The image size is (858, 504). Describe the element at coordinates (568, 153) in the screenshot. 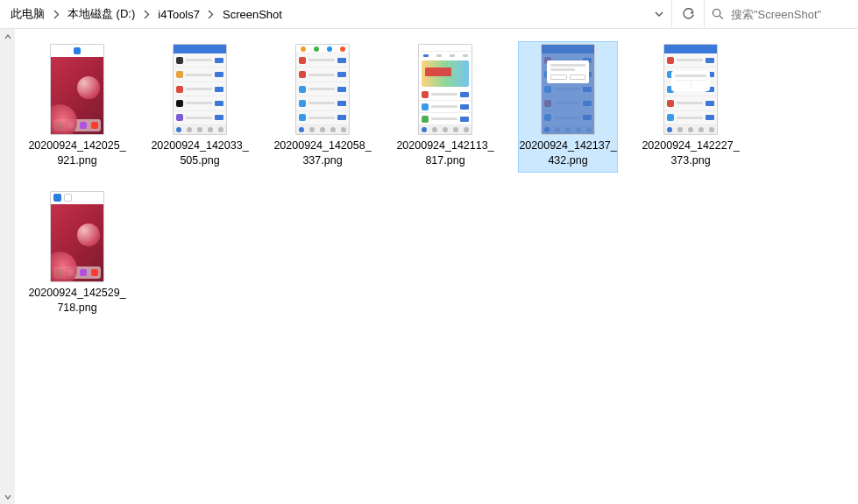

I see `file-name-label: 20200924_142137_432.png` at that location.